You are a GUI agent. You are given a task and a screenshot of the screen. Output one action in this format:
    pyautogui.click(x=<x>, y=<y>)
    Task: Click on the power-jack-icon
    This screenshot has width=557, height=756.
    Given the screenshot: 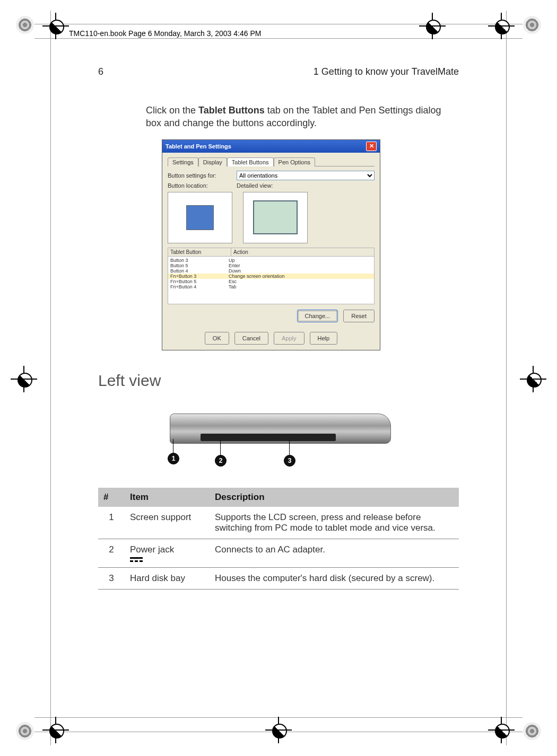 What is the action you would take?
    pyautogui.click(x=167, y=560)
    